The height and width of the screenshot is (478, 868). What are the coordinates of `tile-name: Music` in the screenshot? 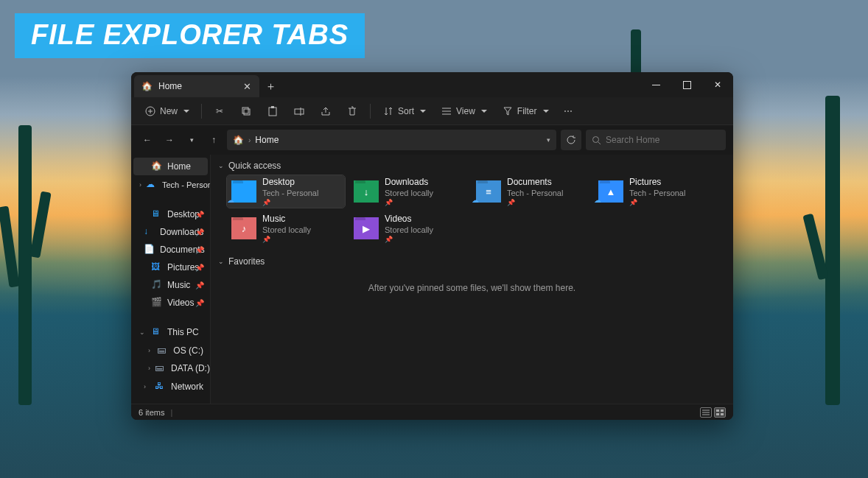 It's located at (287, 219).